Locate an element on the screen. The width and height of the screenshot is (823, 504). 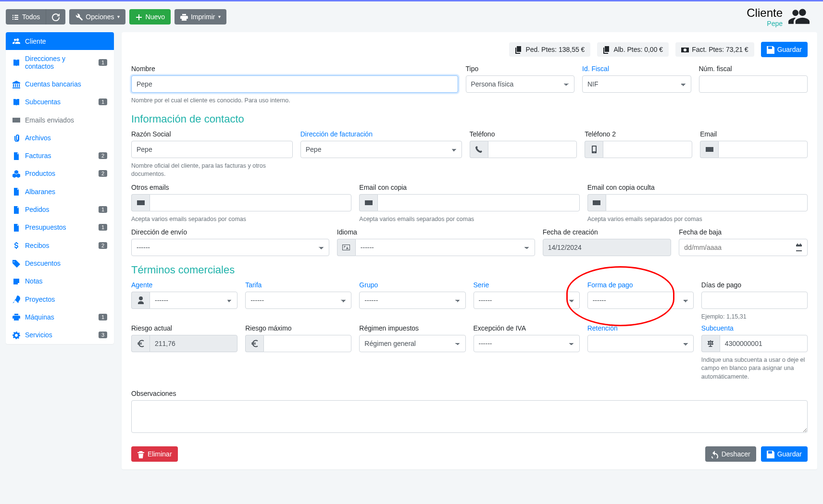
ped-ptes-pill: Ped. Ptes: 138,55 € is located at coordinates (550, 49).